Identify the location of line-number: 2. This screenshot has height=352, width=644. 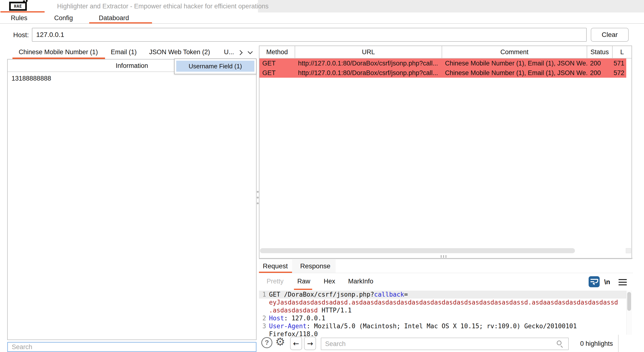
(262, 318).